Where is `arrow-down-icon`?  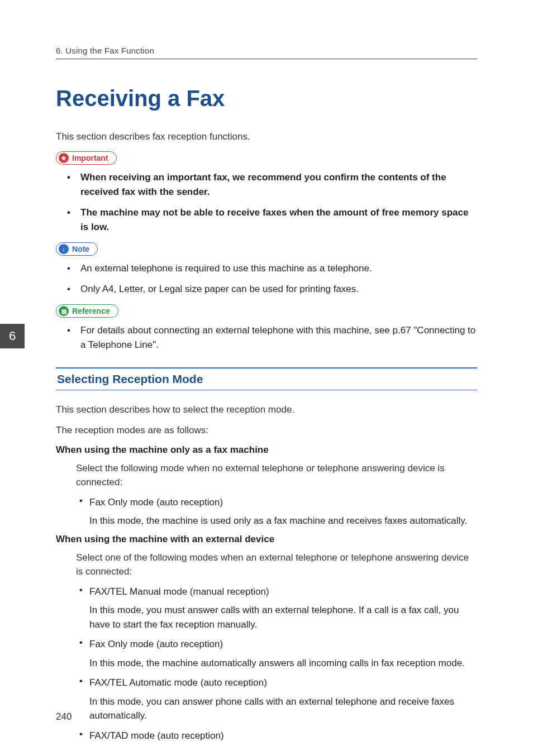 arrow-down-icon is located at coordinates (64, 249).